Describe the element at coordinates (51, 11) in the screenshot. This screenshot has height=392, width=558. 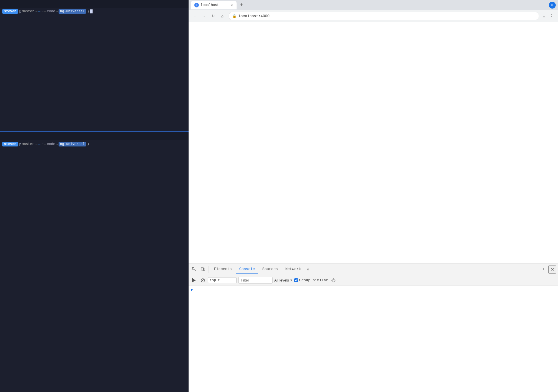
I see `prompt-path2-top: code` at that location.